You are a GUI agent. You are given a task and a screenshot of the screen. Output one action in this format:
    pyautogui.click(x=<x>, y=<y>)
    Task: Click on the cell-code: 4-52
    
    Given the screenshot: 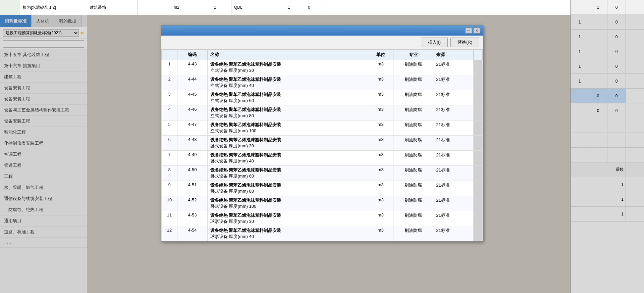 What is the action you would take?
    pyautogui.click(x=193, y=203)
    